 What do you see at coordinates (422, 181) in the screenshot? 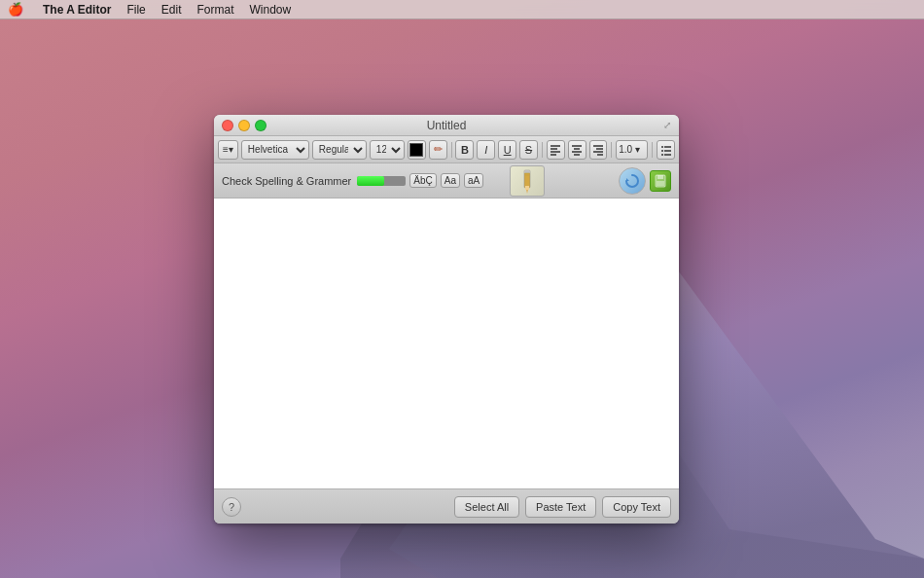
I see `spell-abc-button: ÄbÇ` at bounding box center [422, 181].